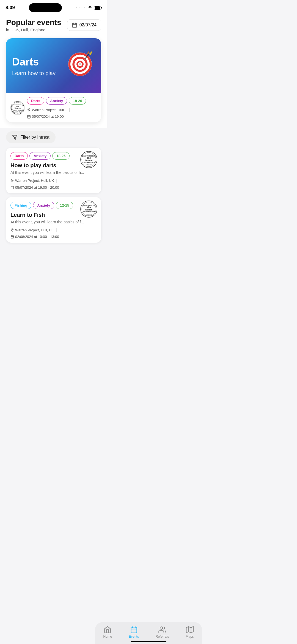 Image resolution: width=297 pixels, height=644 pixels. What do you see at coordinates (78, 101) in the screenshot?
I see `tag-age: 18-26` at bounding box center [78, 101].